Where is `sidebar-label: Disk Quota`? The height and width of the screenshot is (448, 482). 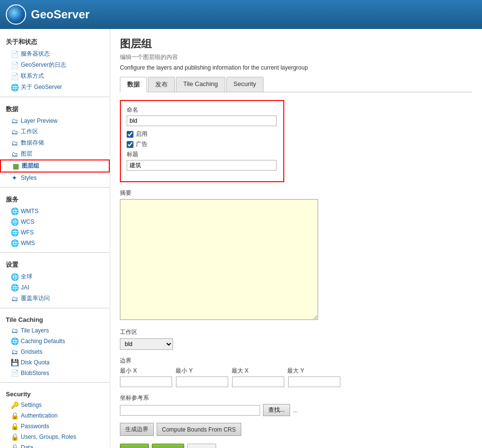
sidebar-label: Disk Quota is located at coordinates (35, 362).